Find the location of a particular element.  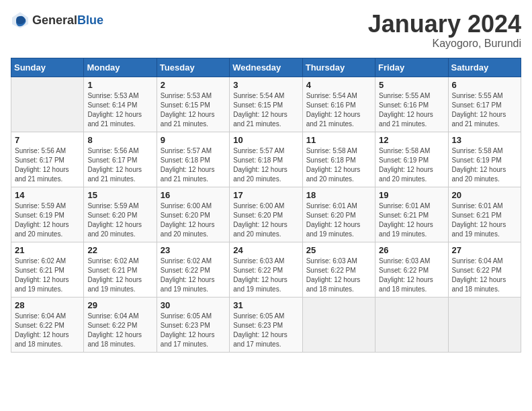

day-info: Sunrise: 5:58 AM Sunset: 6:18 PM Dayligh… is located at coordinates (339, 165).